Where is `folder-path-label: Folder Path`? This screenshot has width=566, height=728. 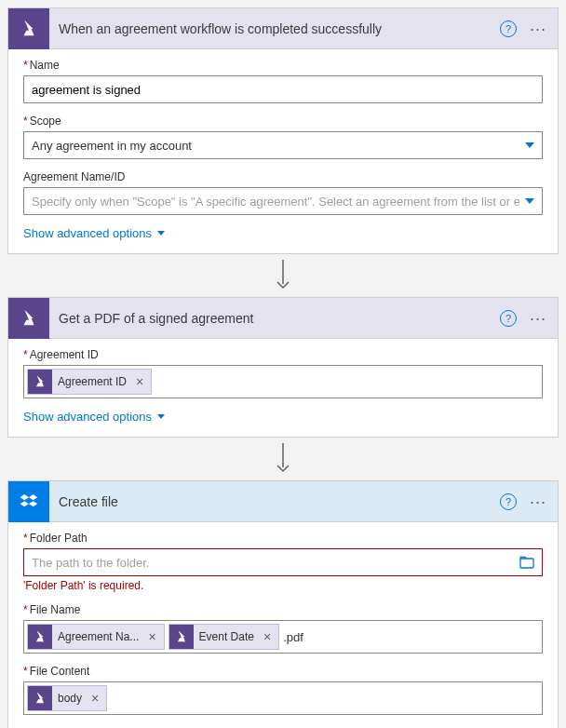
folder-path-label: Folder Path is located at coordinates (59, 538).